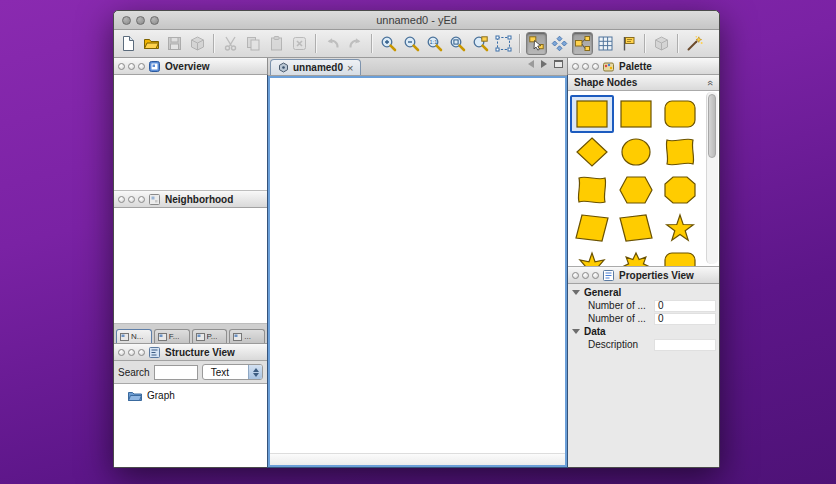  I want to click on palette-panel-detach-icon, so click(596, 66).